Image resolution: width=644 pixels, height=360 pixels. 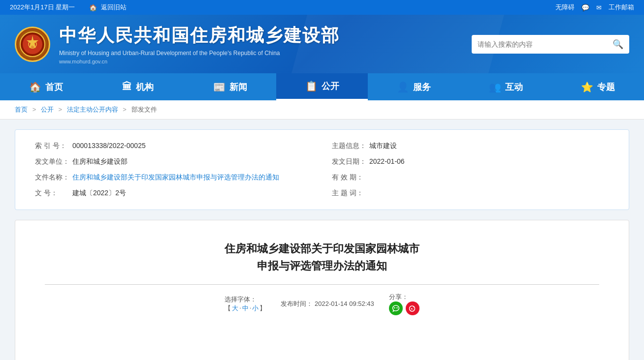 What do you see at coordinates (263, 308) in the screenshot?
I see `bracket-close: 】` at bounding box center [263, 308].